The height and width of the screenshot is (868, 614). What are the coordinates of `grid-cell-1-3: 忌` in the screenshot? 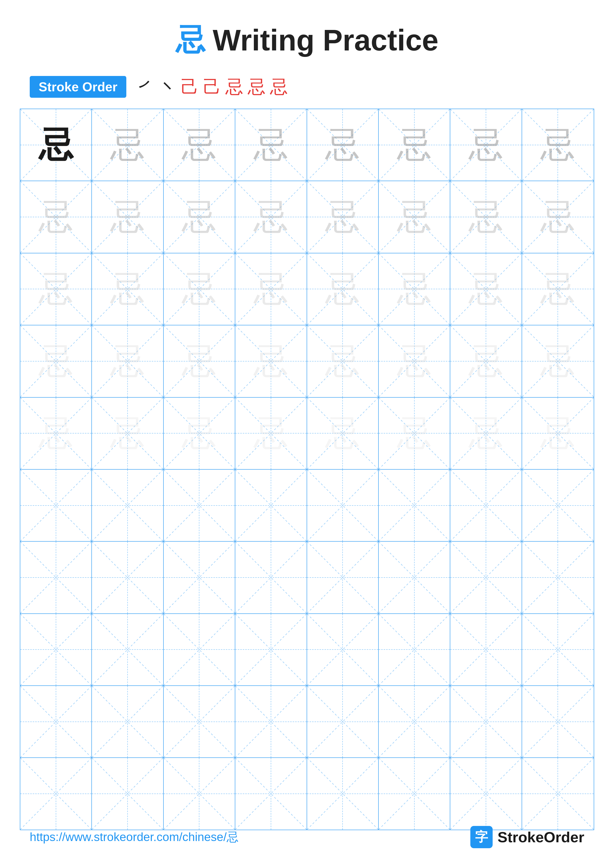 It's located at (200, 145).